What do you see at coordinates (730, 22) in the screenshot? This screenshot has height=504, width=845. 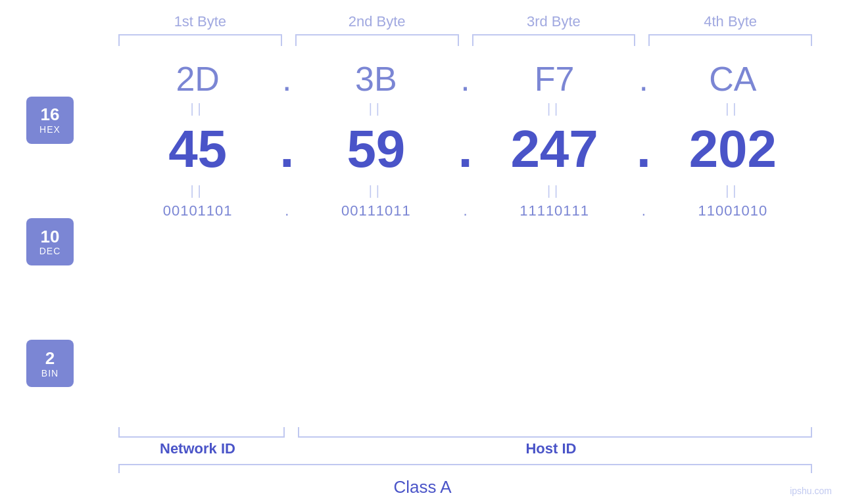 I see `byte4-header: 4th Byte` at bounding box center [730, 22].